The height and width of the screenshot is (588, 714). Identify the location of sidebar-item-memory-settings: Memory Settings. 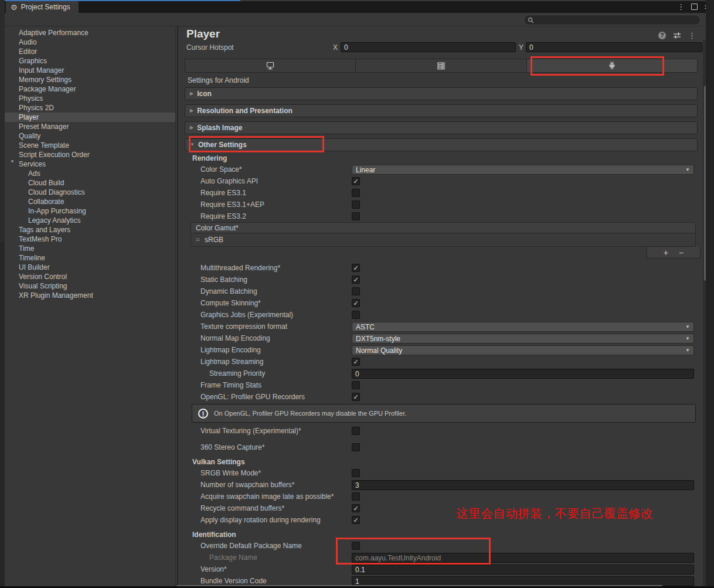
(90, 80).